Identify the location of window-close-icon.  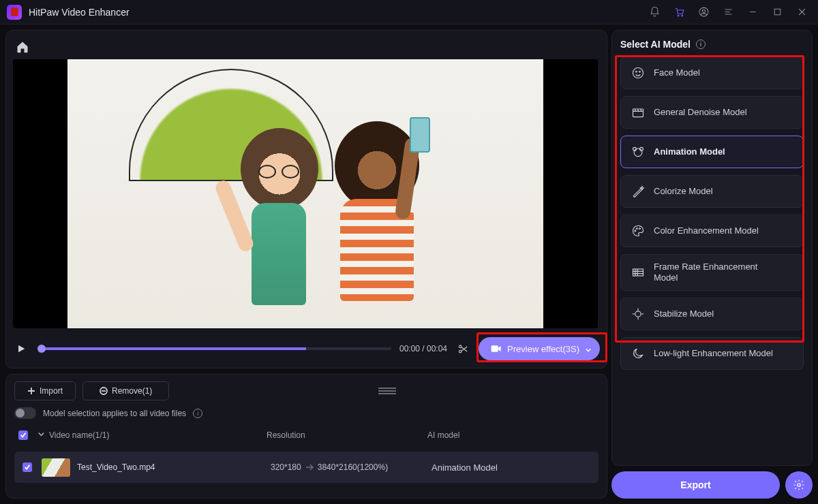
(802, 12).